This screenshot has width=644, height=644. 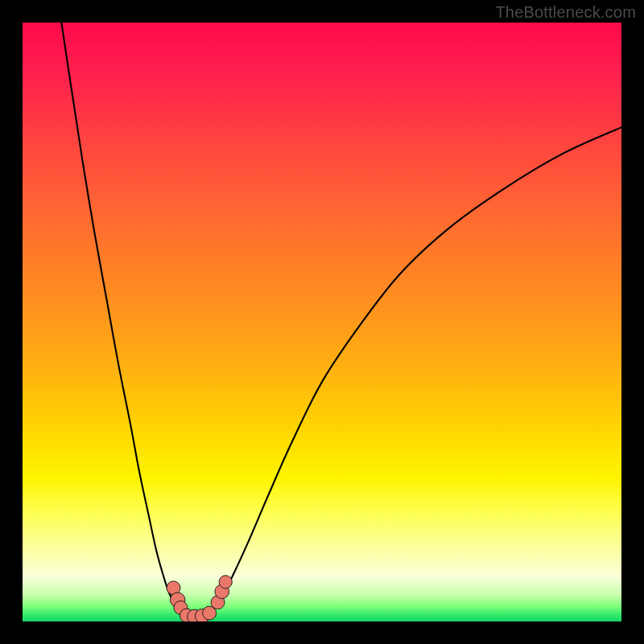 I want to click on marker-bead, so click(x=225, y=582).